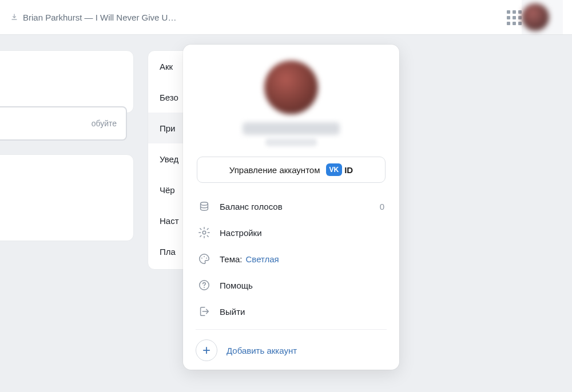  What do you see at coordinates (286, 17) in the screenshot?
I see `top-bar: Brian Parkhurst — I Will Never Give U…` at bounding box center [286, 17].